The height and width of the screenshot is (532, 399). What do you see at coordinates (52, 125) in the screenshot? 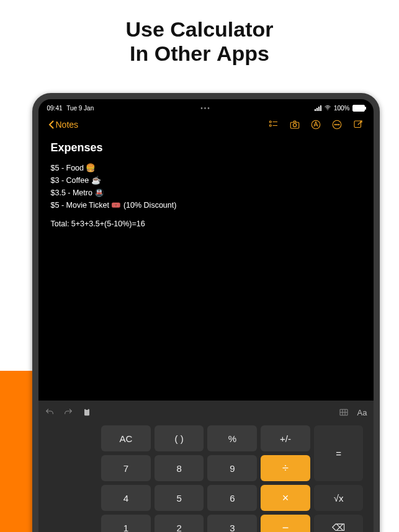
I see `chevron-left-icon` at bounding box center [52, 125].